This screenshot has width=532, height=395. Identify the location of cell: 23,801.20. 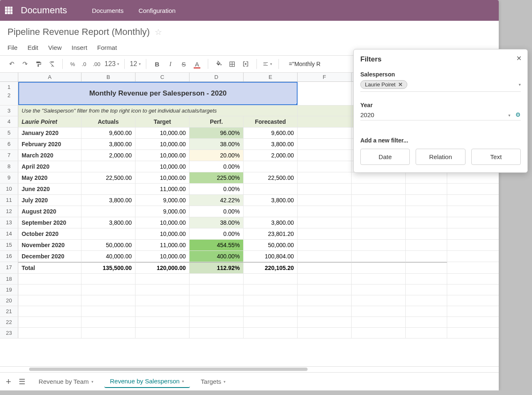
(271, 234).